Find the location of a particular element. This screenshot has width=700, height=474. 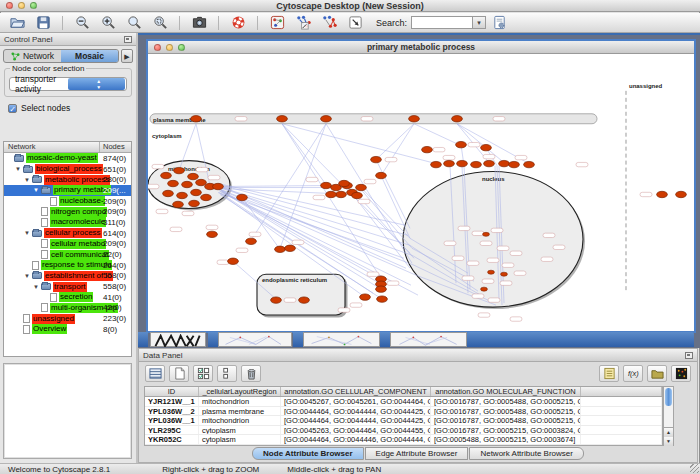

table-column-header: annotation.GO CELLULAR_COMPONENT is located at coordinates (356, 392).